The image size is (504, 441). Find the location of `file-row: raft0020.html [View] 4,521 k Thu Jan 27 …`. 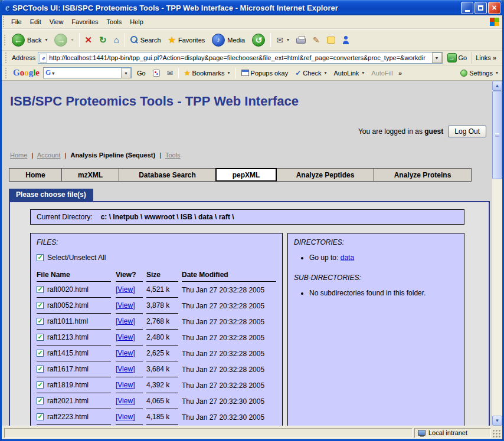

file-row: raft0020.html [View] 4,521 k Thu Jan 27 … is located at coordinates (156, 290).